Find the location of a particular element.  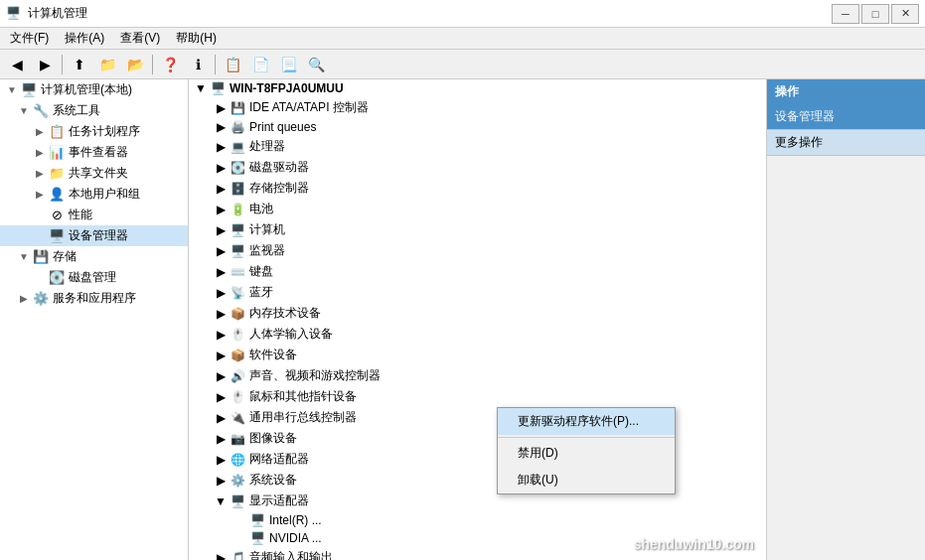

toggle-software: ▶ is located at coordinates (221, 355).